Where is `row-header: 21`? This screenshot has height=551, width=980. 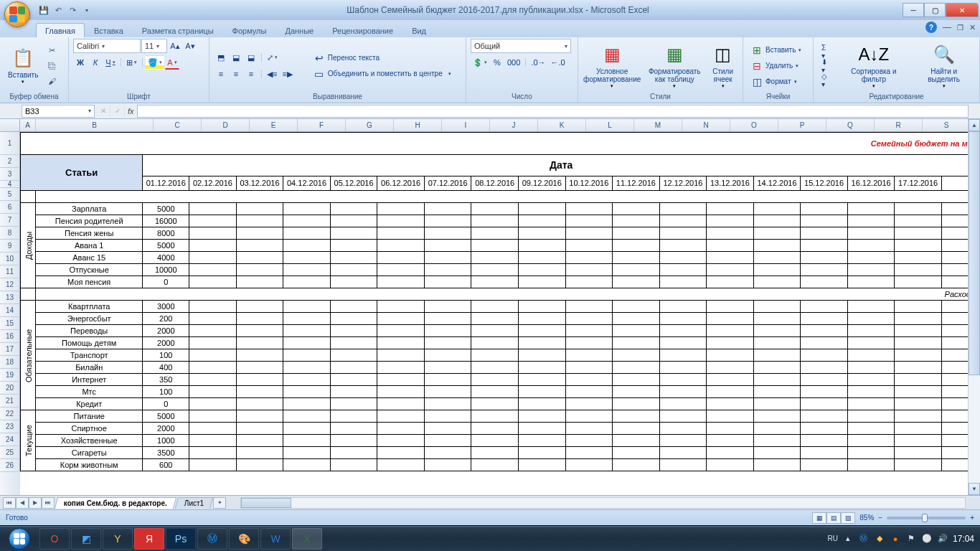
row-header: 21 is located at coordinates (10, 401).